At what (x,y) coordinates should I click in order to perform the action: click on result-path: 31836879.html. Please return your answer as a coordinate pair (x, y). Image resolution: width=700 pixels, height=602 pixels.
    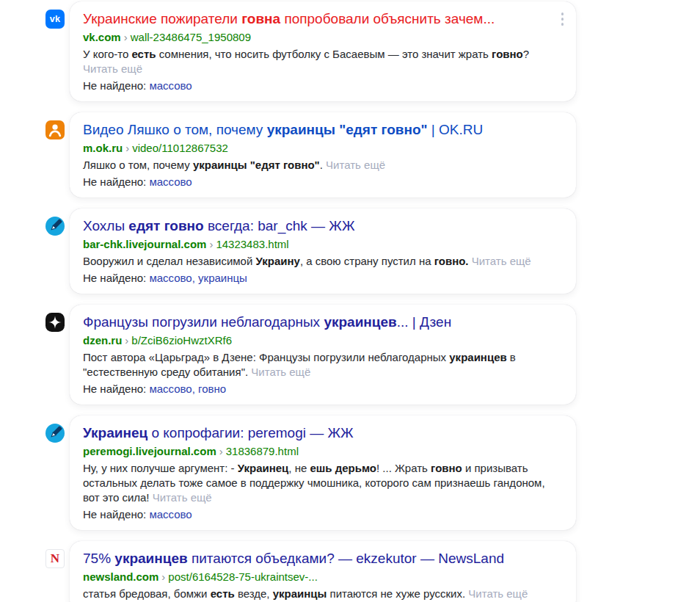
    Looking at the image, I should click on (263, 451).